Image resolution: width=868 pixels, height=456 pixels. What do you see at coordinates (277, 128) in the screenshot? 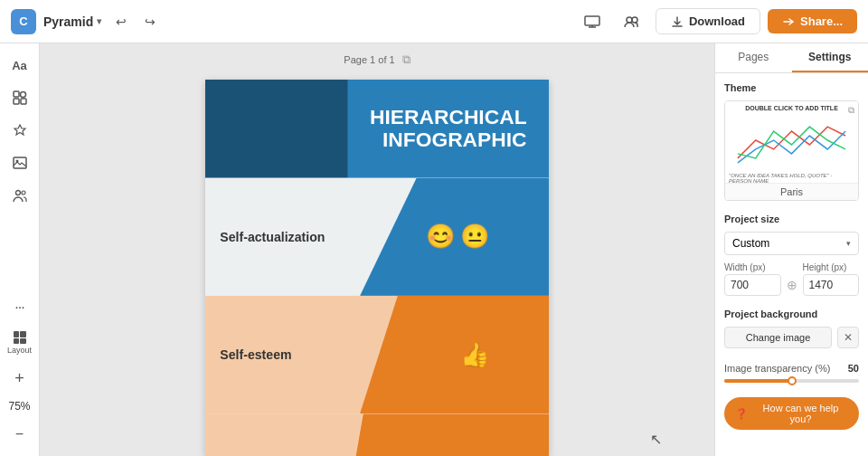
I see `header-left-block` at bounding box center [277, 128].